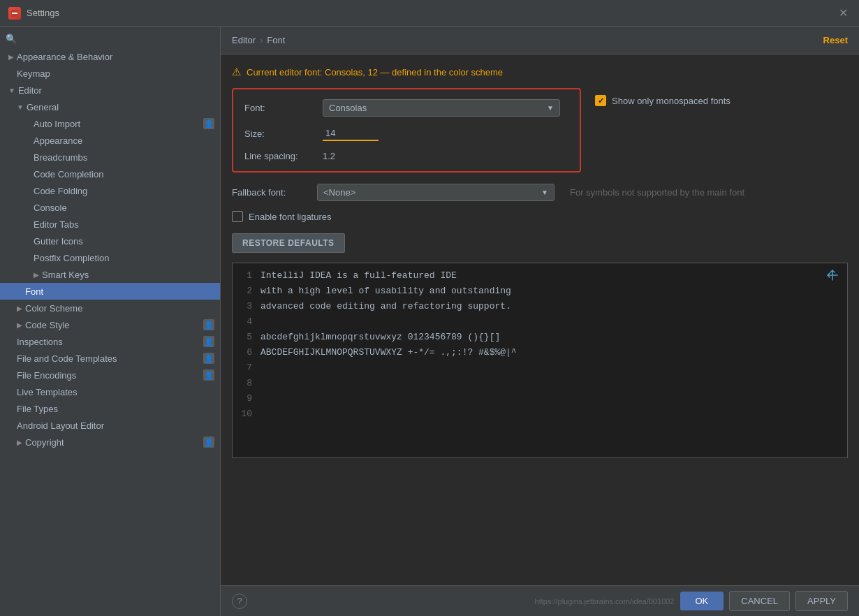  What do you see at coordinates (47, 393) in the screenshot?
I see `sidebar-item-label: Live Templates` at bounding box center [47, 393].